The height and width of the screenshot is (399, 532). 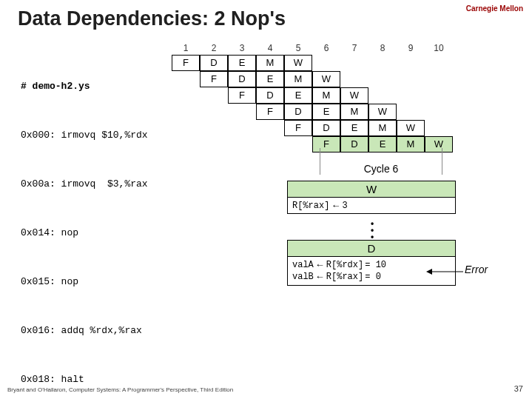 What do you see at coordinates (84, 233) in the screenshot?
I see `code-line: 0x014: nop` at bounding box center [84, 233].